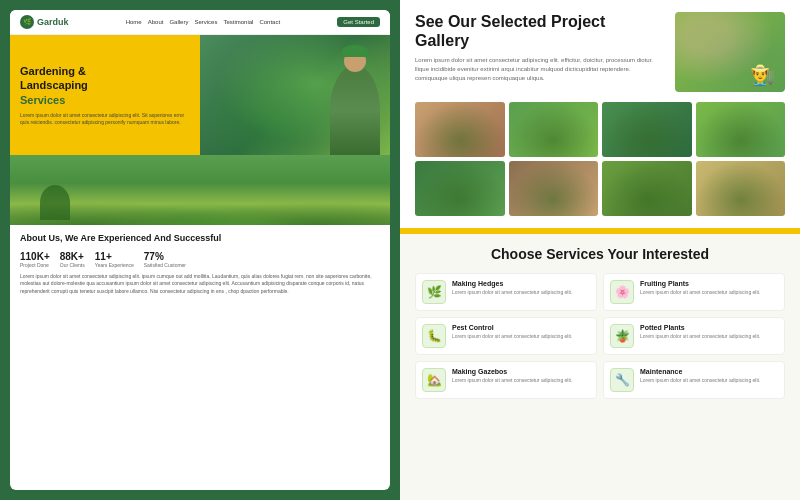 The height and width of the screenshot is (500, 800). What do you see at coordinates (204, 22) in the screenshot?
I see `nav-links: Home About Gallery Services Testimonial …` at bounding box center [204, 22].